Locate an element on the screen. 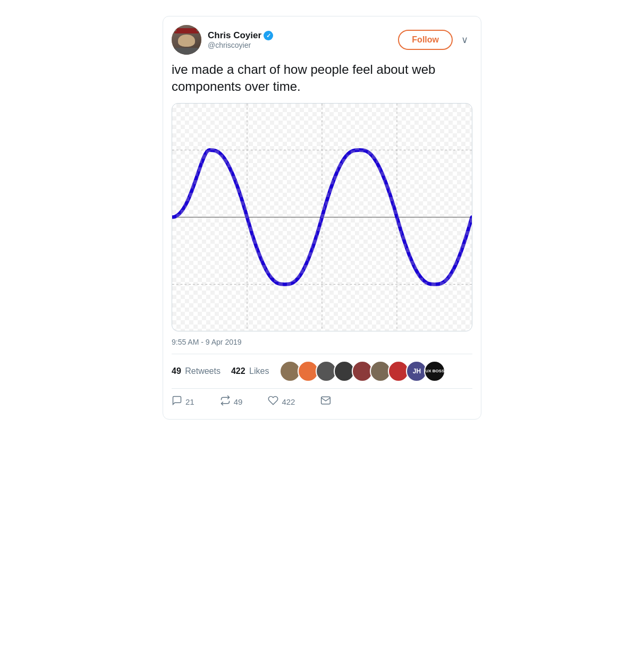 The height and width of the screenshot is (666, 644). like-icon is located at coordinates (273, 402).